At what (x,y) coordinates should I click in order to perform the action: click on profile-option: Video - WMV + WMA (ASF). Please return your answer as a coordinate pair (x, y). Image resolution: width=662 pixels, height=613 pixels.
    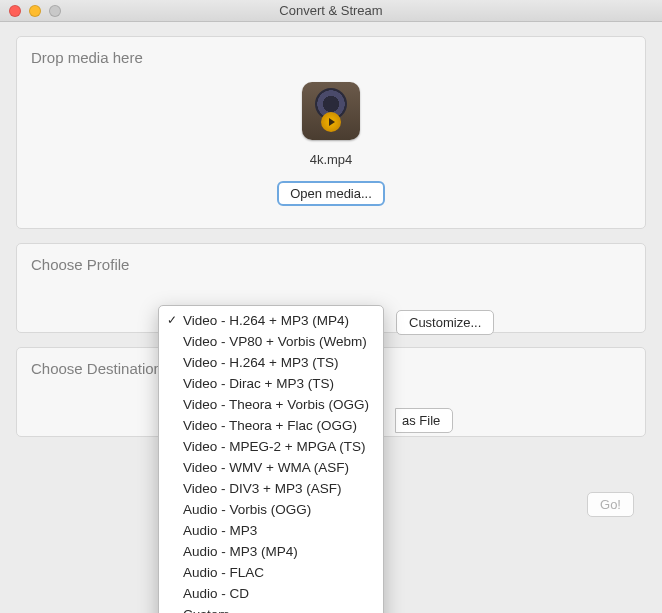
    Looking at the image, I should click on (271, 468).